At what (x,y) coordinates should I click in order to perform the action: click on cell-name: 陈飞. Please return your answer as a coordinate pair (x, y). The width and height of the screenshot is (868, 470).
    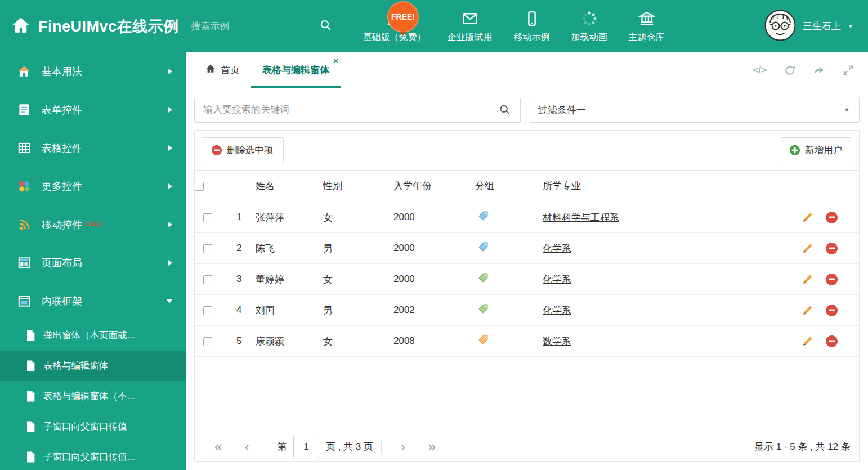
    Looking at the image, I should click on (289, 249).